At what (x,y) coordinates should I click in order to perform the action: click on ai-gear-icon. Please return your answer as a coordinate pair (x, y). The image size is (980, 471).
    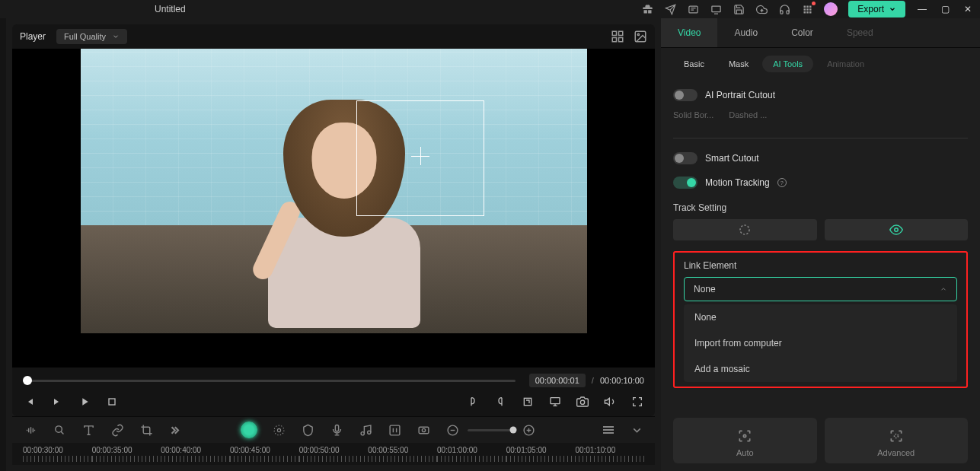
    Looking at the image, I should click on (249, 430).